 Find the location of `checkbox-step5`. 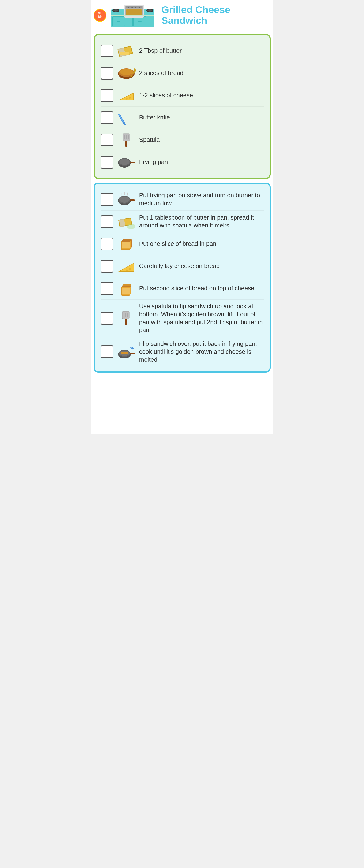

checkbox-step5 is located at coordinates (107, 288).